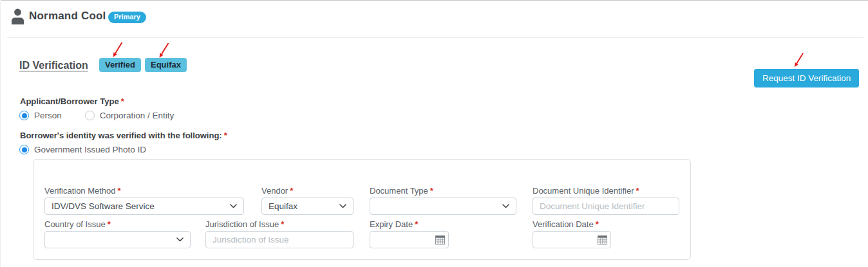  I want to click on expiry-date-label: Expiry Date*, so click(410, 225).